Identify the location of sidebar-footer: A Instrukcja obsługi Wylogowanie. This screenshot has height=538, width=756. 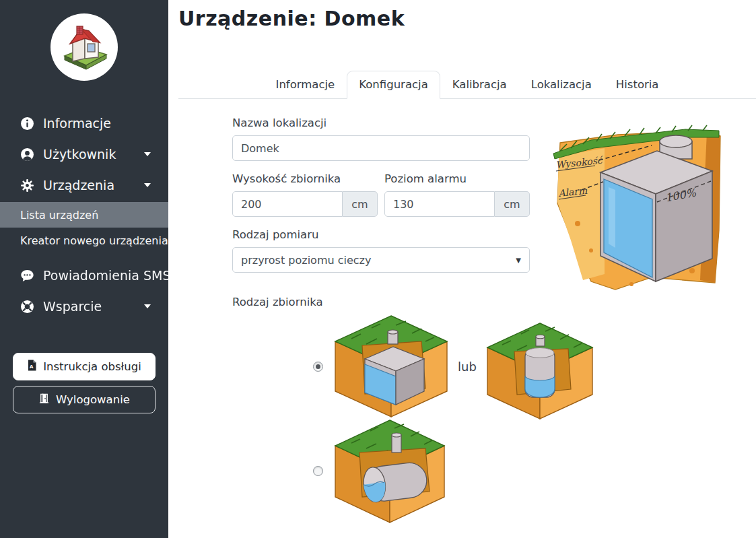
(84, 383).